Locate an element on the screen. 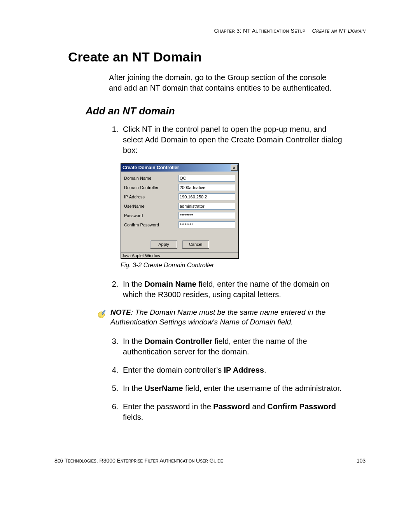 This screenshot has width=420, height=510. intro-paragraph: After joining the domain, go to the Grou… is located at coordinates (222, 83).